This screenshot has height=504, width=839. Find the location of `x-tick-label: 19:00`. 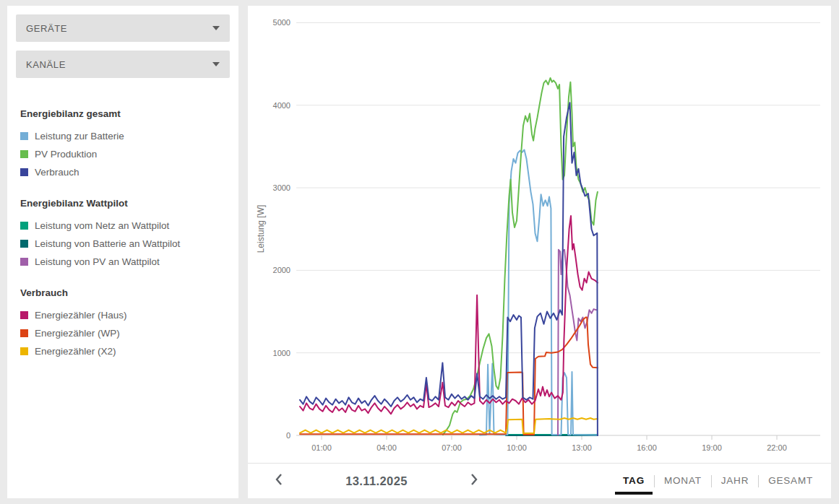

x-tick-label: 19:00 is located at coordinates (712, 448).